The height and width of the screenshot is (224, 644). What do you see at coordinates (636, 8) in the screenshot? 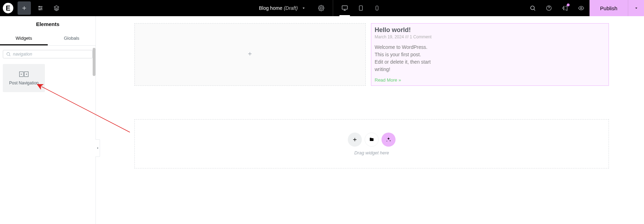
I see `publish-options-button` at bounding box center [636, 8].